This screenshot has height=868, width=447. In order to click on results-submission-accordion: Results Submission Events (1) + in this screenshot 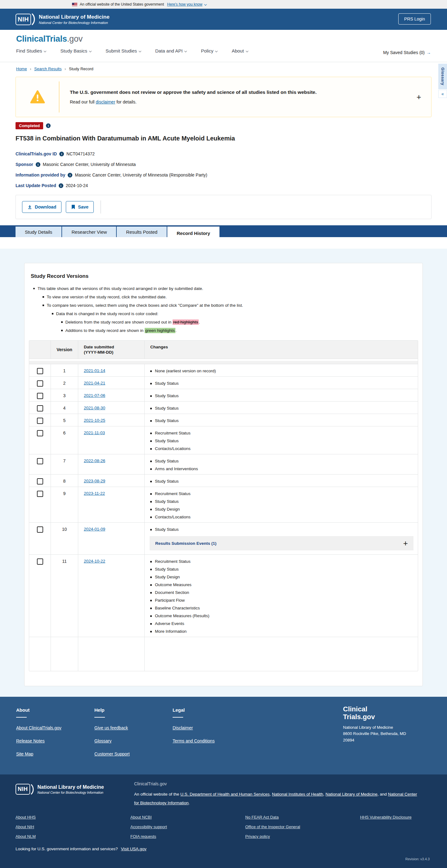, I will do `click(281, 543)`.